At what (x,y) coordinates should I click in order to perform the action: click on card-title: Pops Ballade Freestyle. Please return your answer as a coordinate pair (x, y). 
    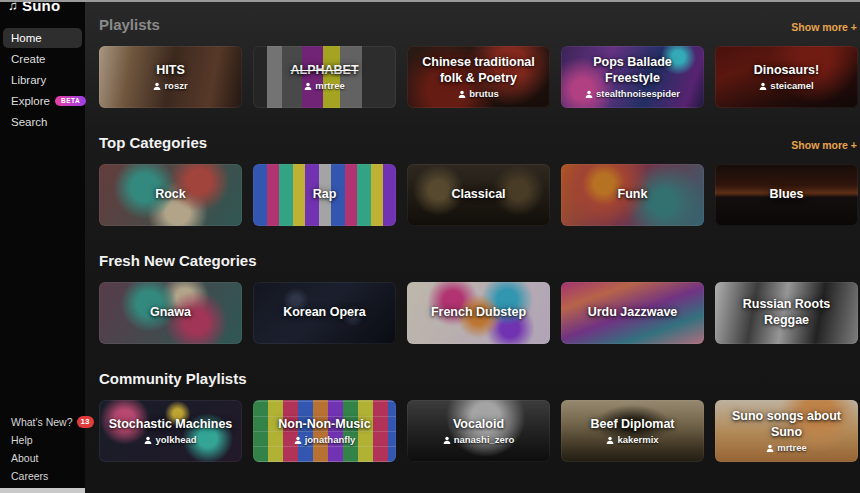
    Looking at the image, I should click on (632, 70).